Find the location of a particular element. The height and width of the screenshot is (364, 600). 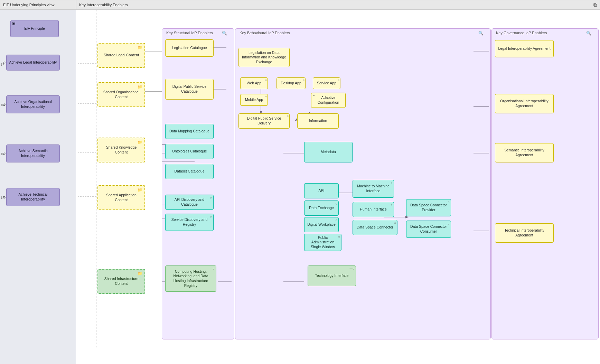

digital-ps-delivery-label: Digital Public Service Delivery is located at coordinates (264, 121).